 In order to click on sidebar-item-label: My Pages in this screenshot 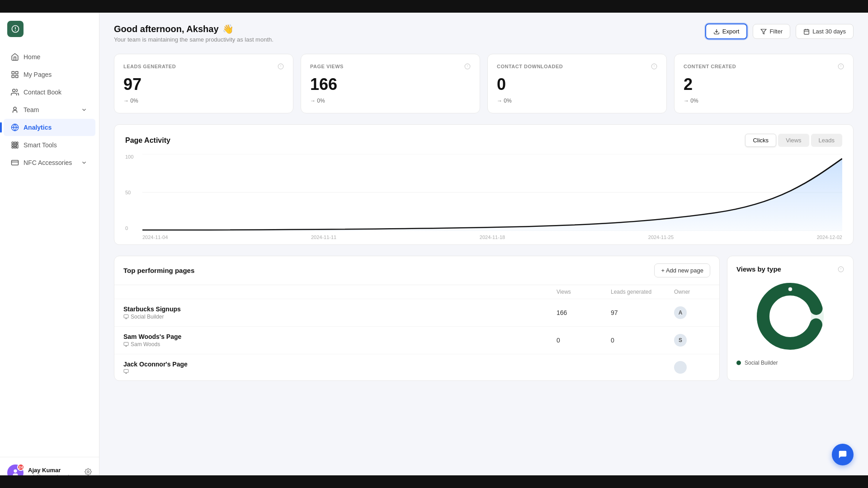, I will do `click(38, 75)`.